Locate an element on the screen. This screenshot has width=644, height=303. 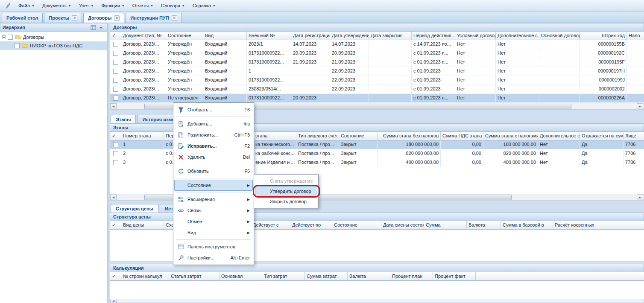
menu-item-5: Словари▼ is located at coordinates (173, 6).